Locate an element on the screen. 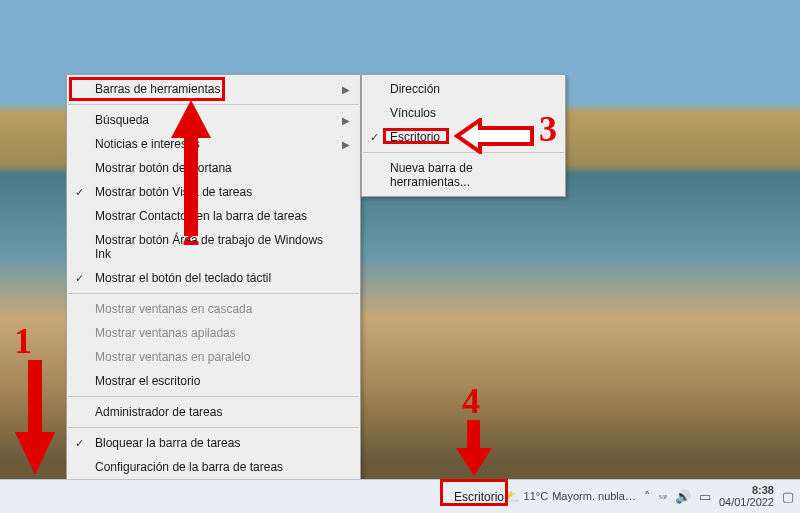 This screenshot has height=513, width=800. menu-search-label: Búsqueda is located at coordinates (122, 120).